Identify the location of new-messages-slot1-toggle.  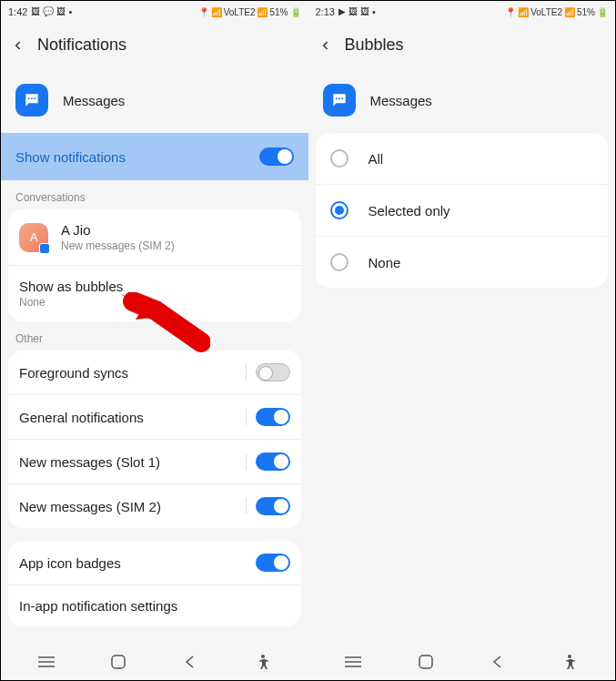
(273, 462).